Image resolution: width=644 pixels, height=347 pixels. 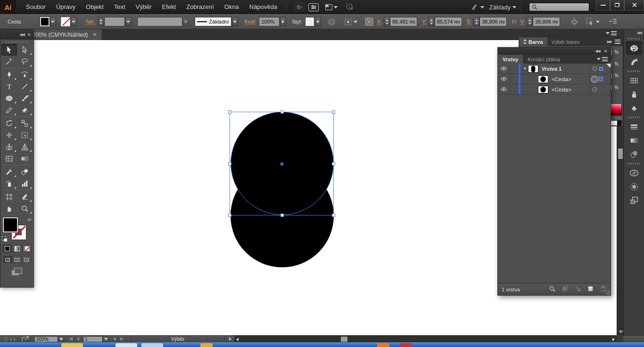 What do you see at coordinates (634, 5) in the screenshot?
I see `close-button` at bounding box center [634, 5].